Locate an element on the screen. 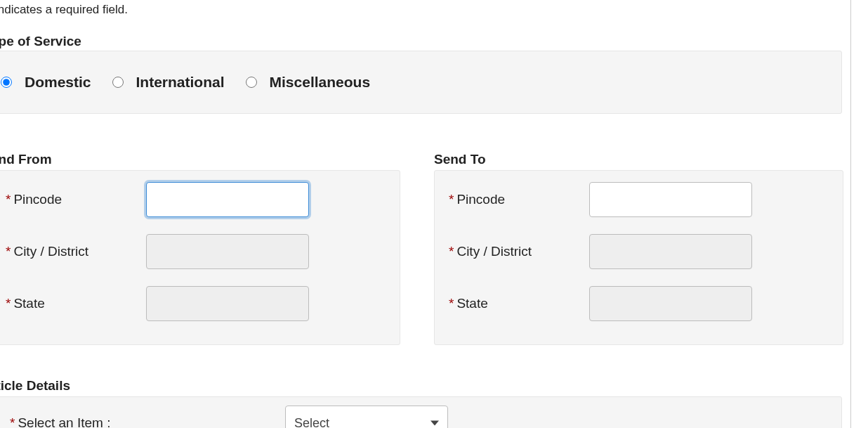 This screenshot has height=428, width=868. service-type-domestic: Domestic is located at coordinates (46, 82).